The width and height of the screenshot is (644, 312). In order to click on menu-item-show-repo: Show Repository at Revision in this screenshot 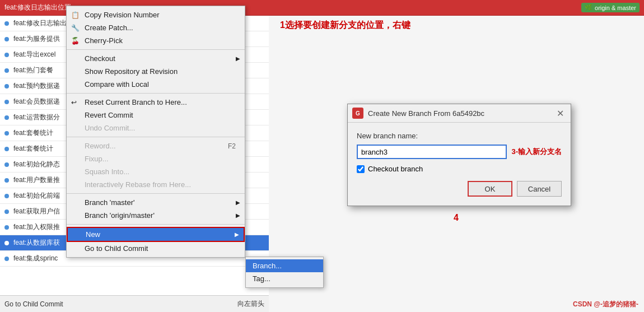, I will do `click(156, 72)`.